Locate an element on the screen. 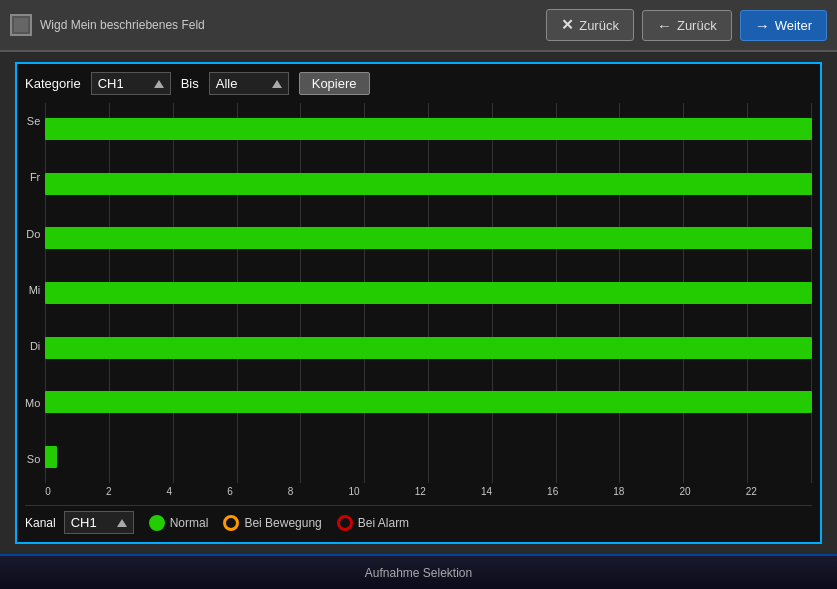 Image resolution: width=837 pixels, height=589 pixels. zurück-label: Zurück is located at coordinates (697, 26).